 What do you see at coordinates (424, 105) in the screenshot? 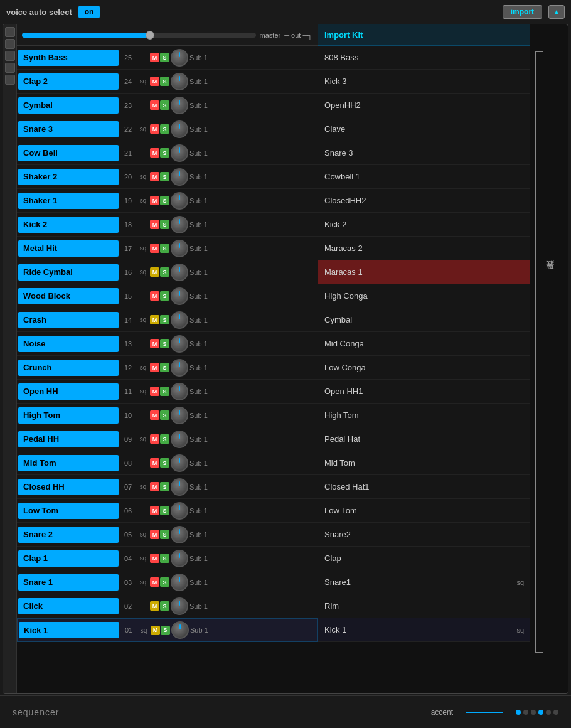
I see `import-row-2: OpenHH2` at bounding box center [424, 105].